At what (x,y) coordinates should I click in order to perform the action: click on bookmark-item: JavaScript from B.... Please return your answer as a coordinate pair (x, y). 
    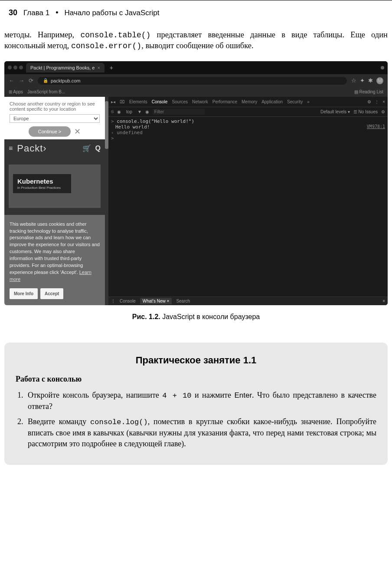
    Looking at the image, I should click on (46, 92).